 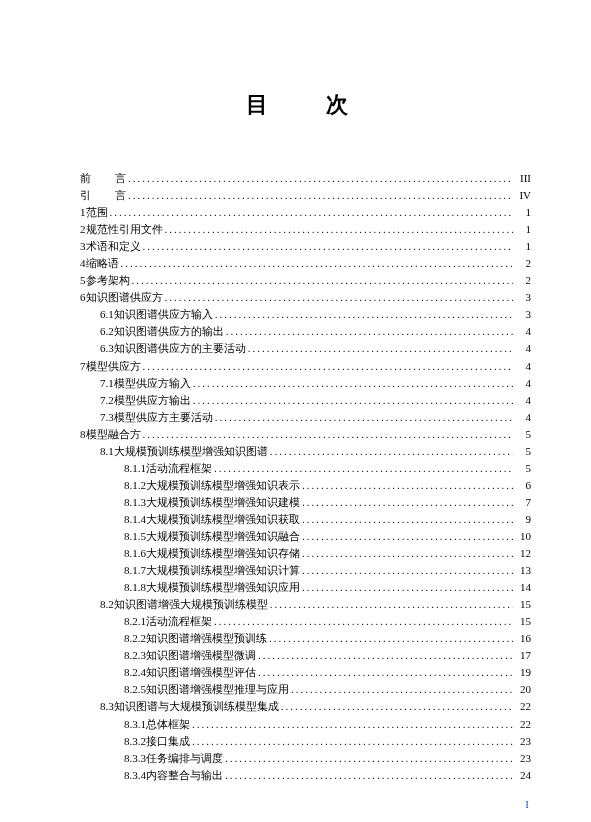 I want to click on toc-prefix: 6.1, so click(x=107, y=314).